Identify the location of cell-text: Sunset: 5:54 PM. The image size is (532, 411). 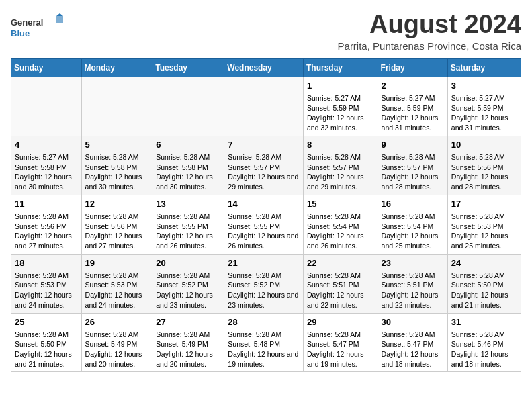
(341, 227).